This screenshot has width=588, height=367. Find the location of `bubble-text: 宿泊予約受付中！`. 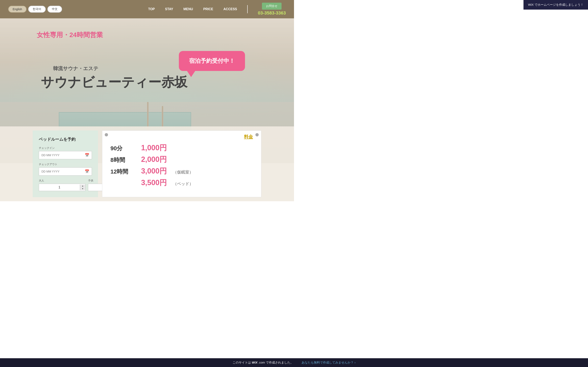

bubble-text: 宿泊予約受付中！ is located at coordinates (212, 61).